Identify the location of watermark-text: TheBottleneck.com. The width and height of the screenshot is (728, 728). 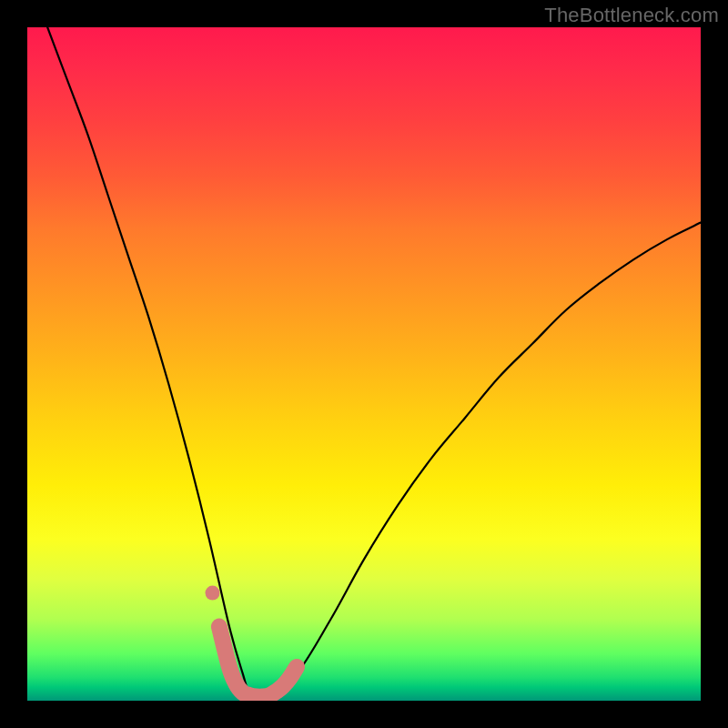
(632, 15).